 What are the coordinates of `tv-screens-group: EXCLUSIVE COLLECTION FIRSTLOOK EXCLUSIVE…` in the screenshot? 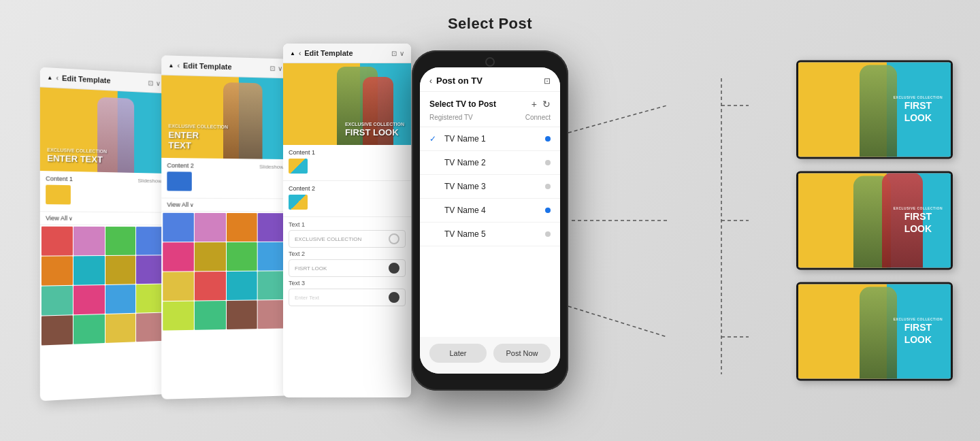 It's located at (875, 220).